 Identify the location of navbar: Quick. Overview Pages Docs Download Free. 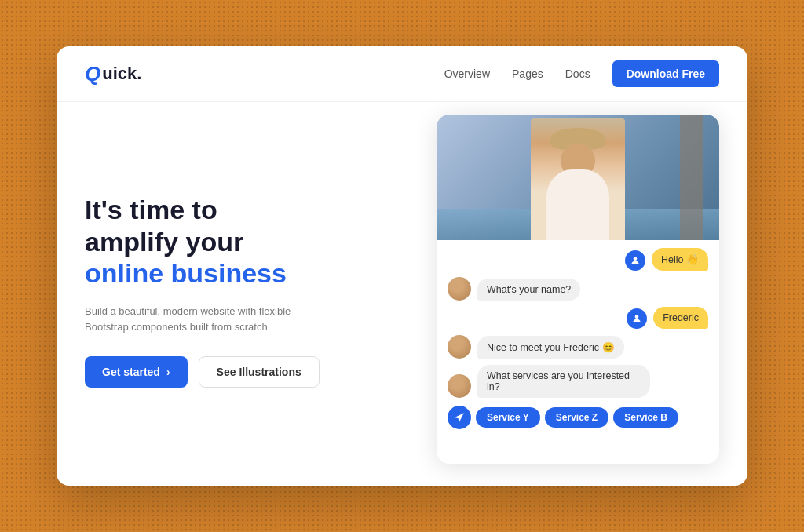
(402, 74).